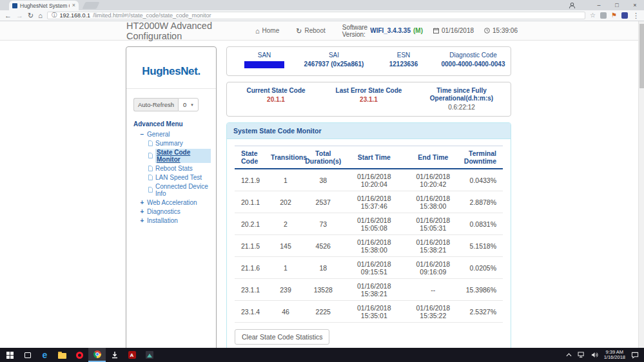  What do you see at coordinates (179, 178) in the screenshot?
I see `menu-item-label: LAN Speed Test` at bounding box center [179, 178].